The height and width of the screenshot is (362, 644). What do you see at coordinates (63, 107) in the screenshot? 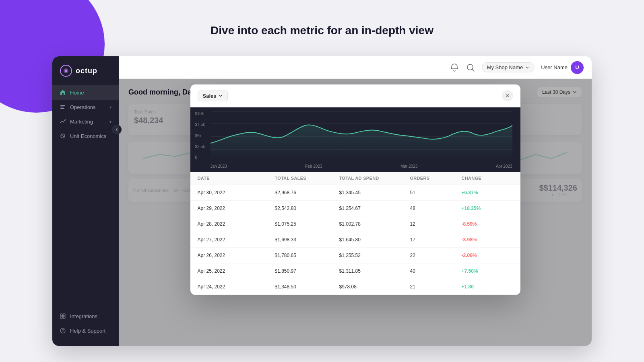
I see `operations-icon` at bounding box center [63, 107].